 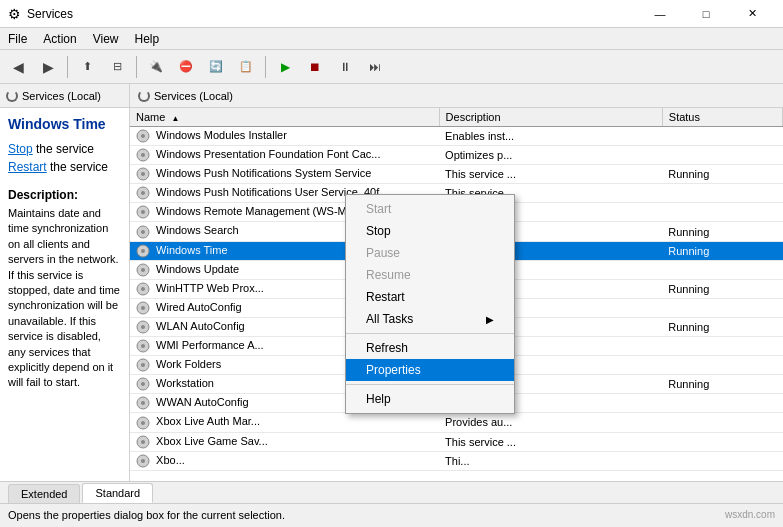 I want to click on service-name-cell: Windows Modules Installer, so click(x=284, y=136).